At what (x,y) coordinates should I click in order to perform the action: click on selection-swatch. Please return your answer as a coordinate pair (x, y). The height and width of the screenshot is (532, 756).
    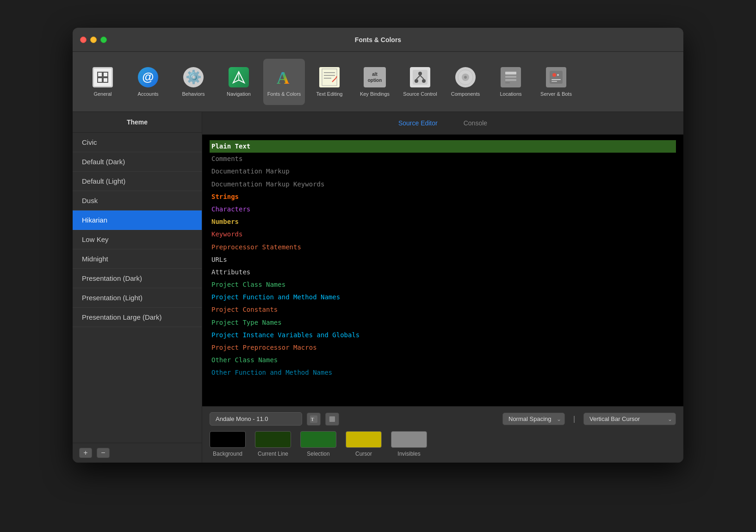
    Looking at the image, I should click on (318, 439).